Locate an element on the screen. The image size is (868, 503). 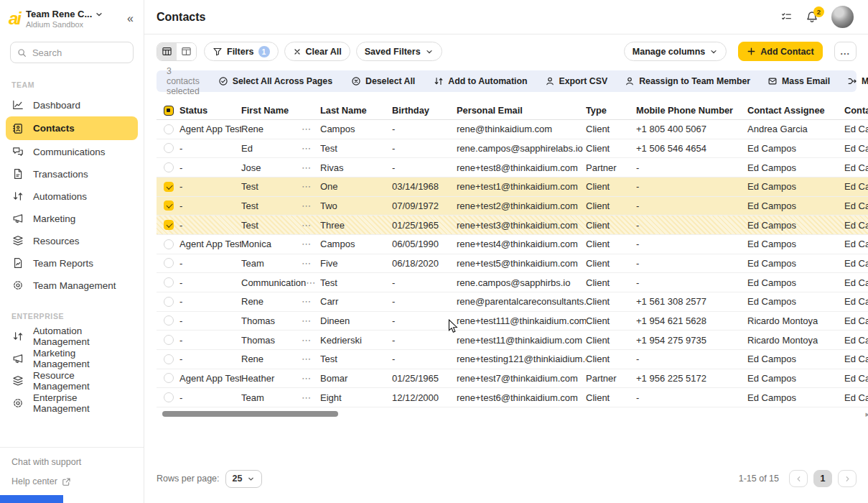
sidebar-item-team-reports: Team Reports is located at coordinates (72, 263).